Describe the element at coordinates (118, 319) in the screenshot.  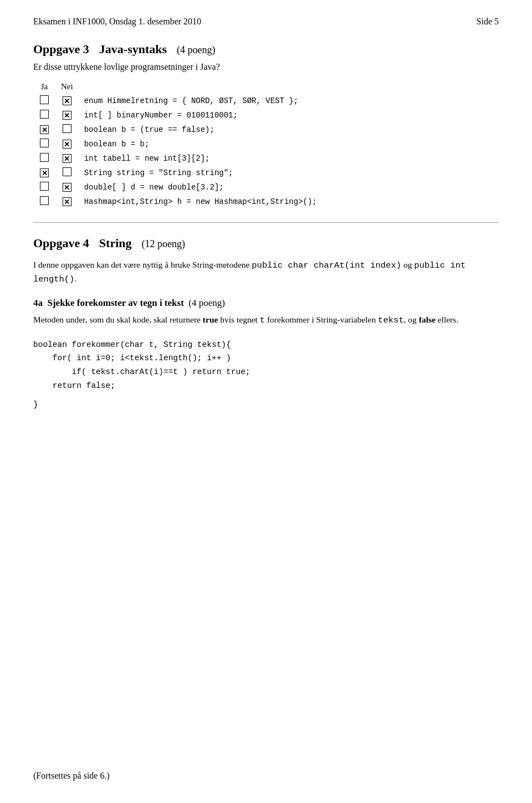
I see `sub4a-desc-part1: Metoden under, som du skal kode, skal re…` at that location.